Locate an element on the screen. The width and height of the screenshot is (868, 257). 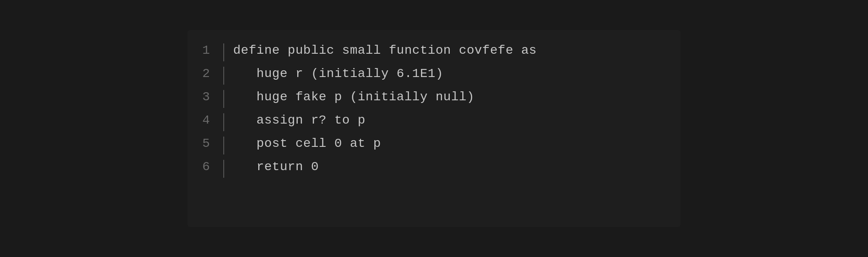
line-content-4: assign r? to p is located at coordinates (295, 120).